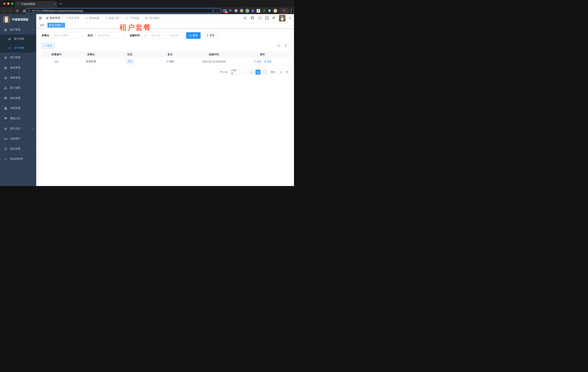 The width and height of the screenshot is (588, 372). What do you see at coordinates (6, 98) in the screenshot?
I see `badge-icon` at bounding box center [6, 98].